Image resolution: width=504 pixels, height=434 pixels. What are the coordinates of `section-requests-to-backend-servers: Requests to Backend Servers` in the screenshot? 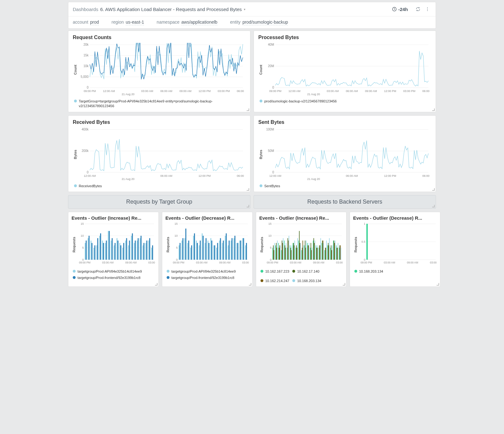 It's located at (345, 202).